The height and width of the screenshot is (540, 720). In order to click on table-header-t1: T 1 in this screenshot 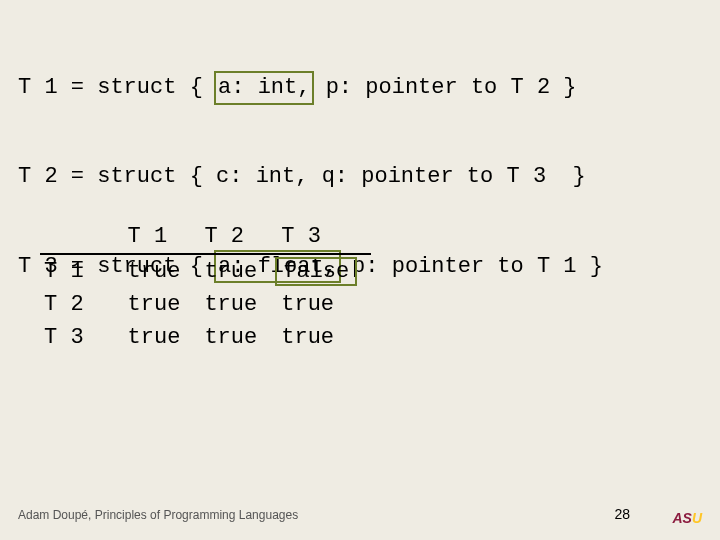, I will do `click(162, 237)`.